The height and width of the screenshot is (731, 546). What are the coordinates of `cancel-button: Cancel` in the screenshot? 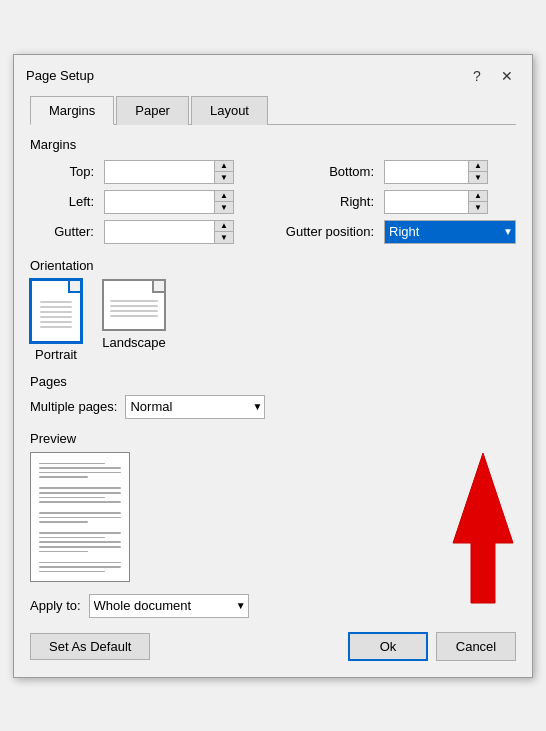 It's located at (476, 646).